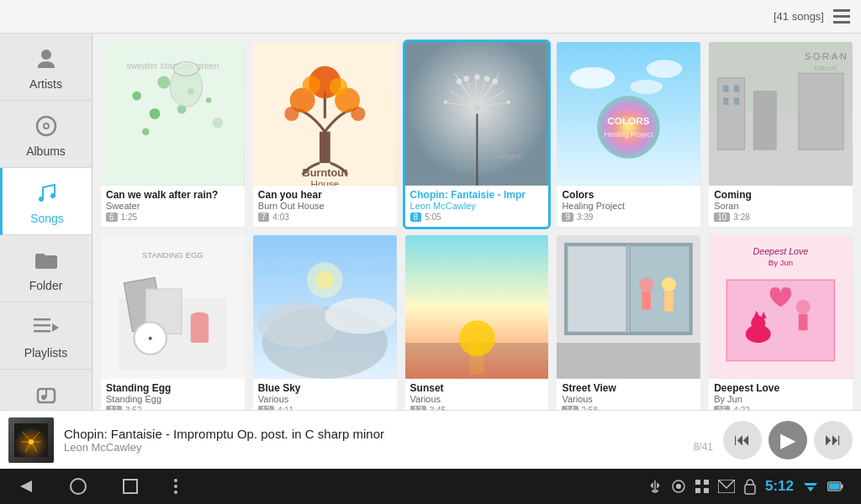  I want to click on album-card-8: Sunset Various 13 3:45, so click(478, 323).